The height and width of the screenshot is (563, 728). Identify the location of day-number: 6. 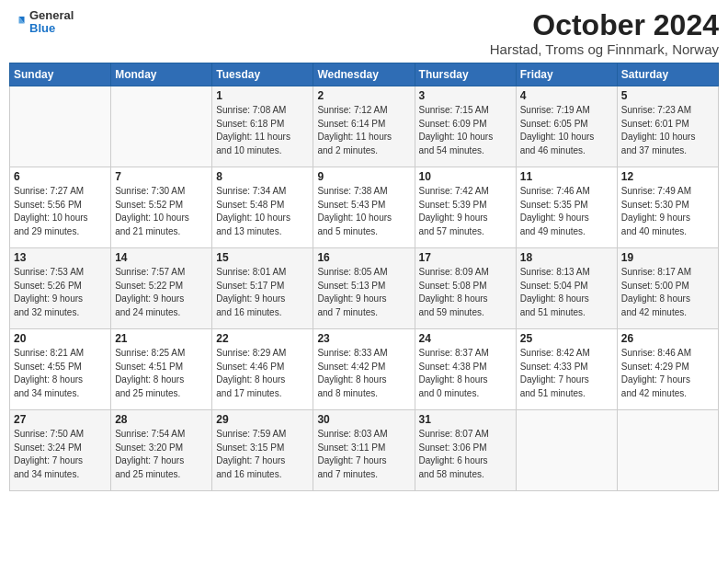
(61, 177).